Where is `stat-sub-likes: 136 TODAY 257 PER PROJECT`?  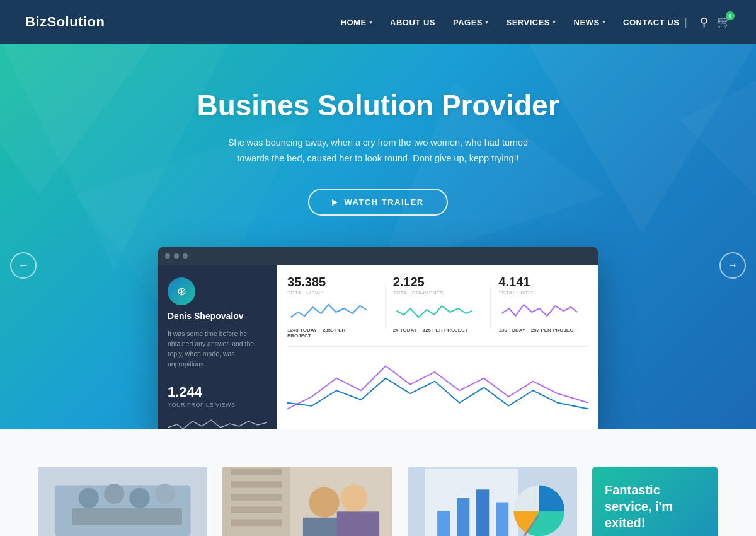 stat-sub-likes: 136 TODAY 257 PER PROJECT is located at coordinates (539, 330).